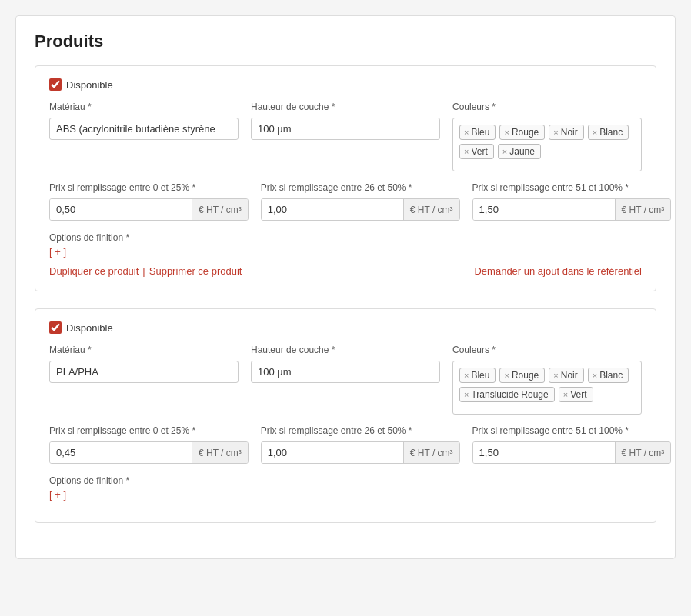 Image resolution: width=691 pixels, height=616 pixels. What do you see at coordinates (547, 388) in the screenshot?
I see `colors-box: ×Bleu ×Rouge ×Noir ×Blanc ×Translucide R…` at bounding box center [547, 388].